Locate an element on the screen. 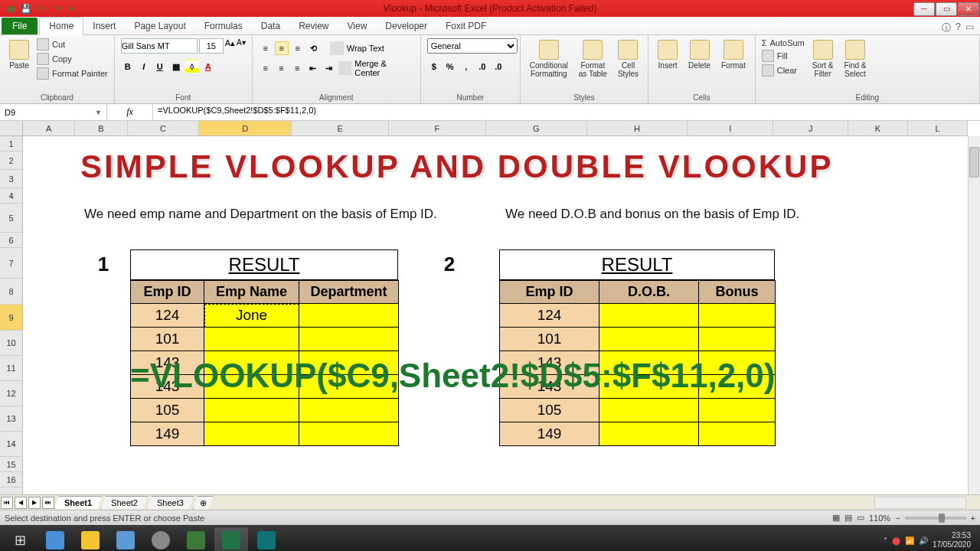 This screenshot has width=980, height=551. row-header-11: 11 is located at coordinates (11, 369).